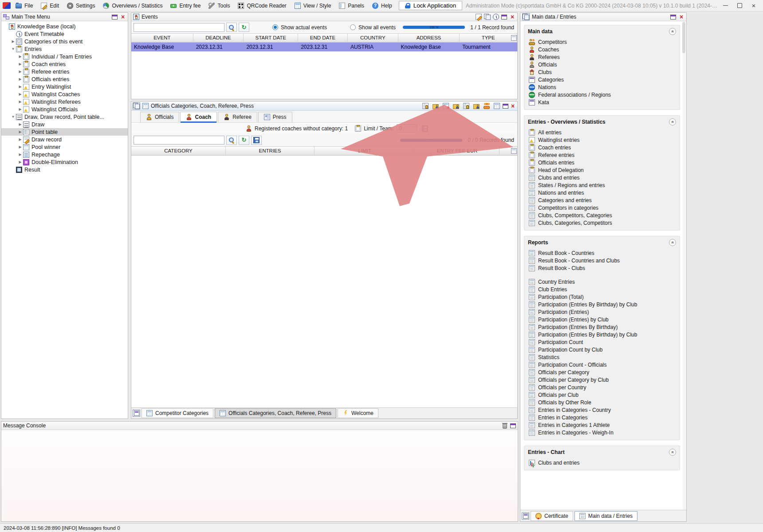 Image resolution: width=763 pixels, height=532 pixels. I want to click on people-group-button, so click(487, 106).